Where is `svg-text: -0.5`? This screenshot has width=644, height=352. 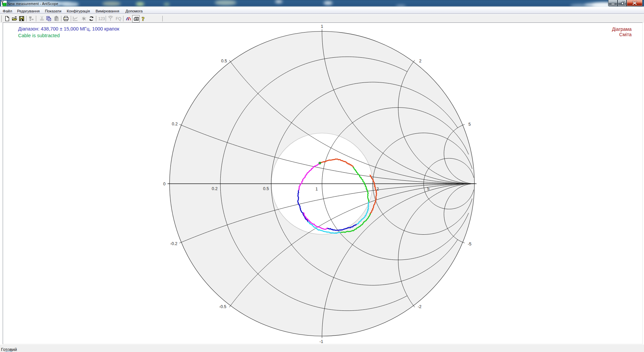 svg-text: -0.5 is located at coordinates (223, 307).